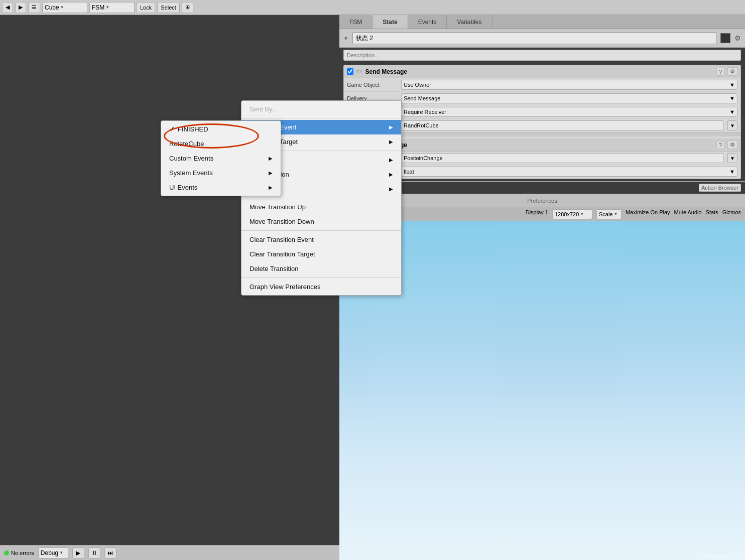  I want to click on ctx-sep3, so click(321, 198).